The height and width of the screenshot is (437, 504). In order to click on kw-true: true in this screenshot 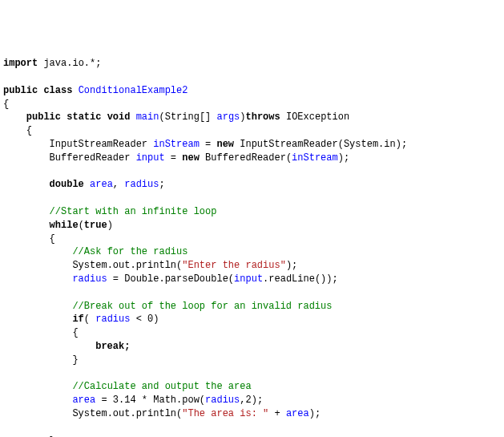, I will do `click(96, 225)`.